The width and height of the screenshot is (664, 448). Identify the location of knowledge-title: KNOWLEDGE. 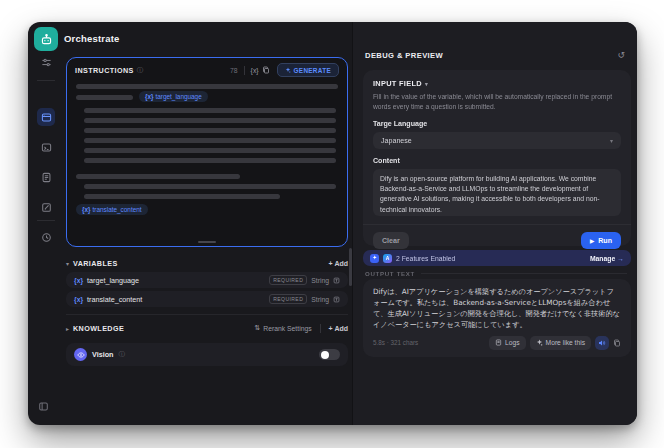
(98, 328).